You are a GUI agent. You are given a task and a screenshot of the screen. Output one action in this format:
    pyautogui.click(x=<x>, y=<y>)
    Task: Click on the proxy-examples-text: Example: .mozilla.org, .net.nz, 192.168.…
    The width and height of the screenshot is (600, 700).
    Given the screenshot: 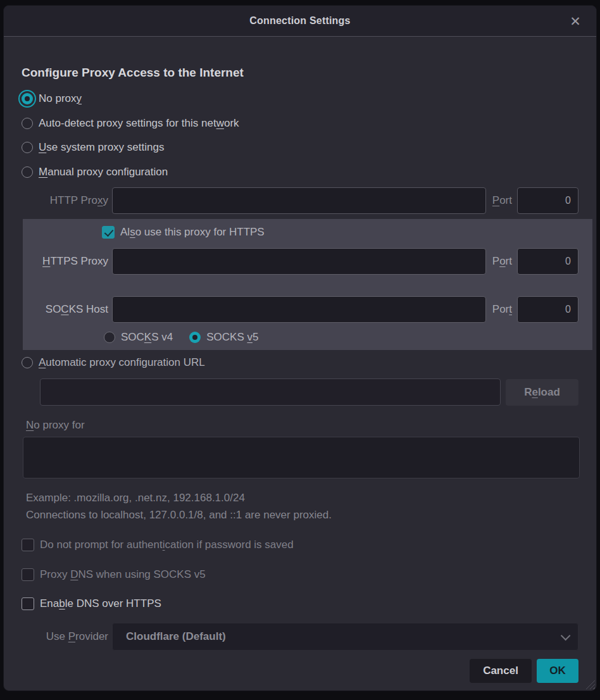 What is the action you would take?
    pyautogui.click(x=303, y=499)
    